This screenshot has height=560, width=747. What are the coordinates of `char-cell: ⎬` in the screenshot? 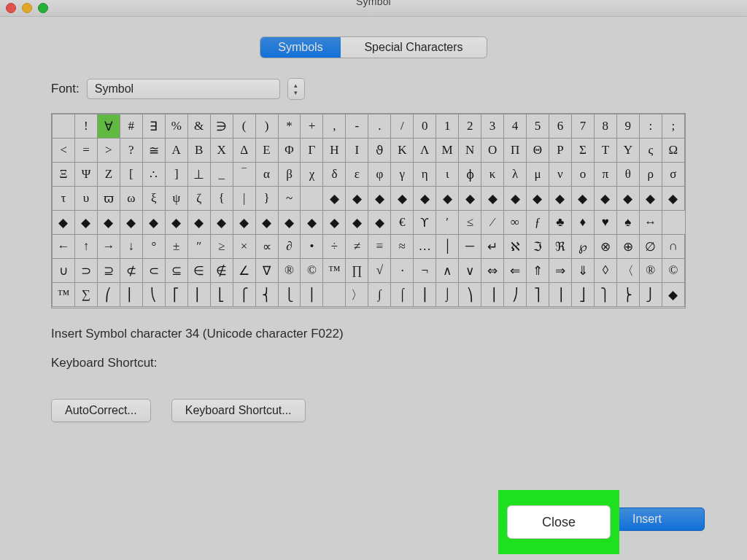 It's located at (627, 295).